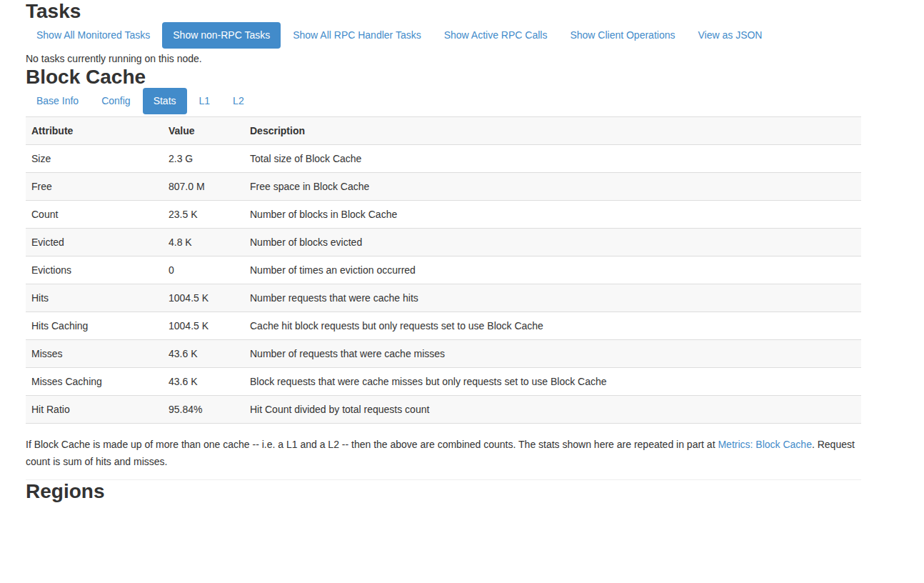  I want to click on footnote-text-before: If Block Cache is made up of more than o…, so click(371, 444).